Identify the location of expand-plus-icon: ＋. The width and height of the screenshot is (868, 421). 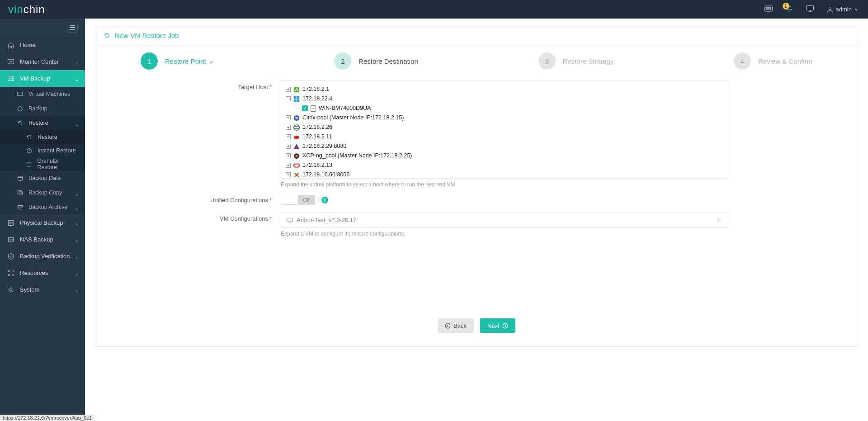
(719, 220).